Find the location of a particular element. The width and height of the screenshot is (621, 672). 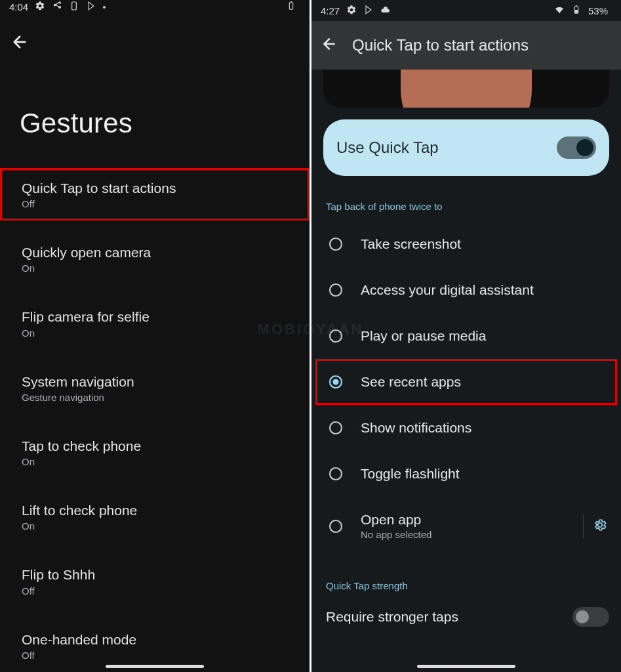

status-bar: 4:04 is located at coordinates (155, 7).